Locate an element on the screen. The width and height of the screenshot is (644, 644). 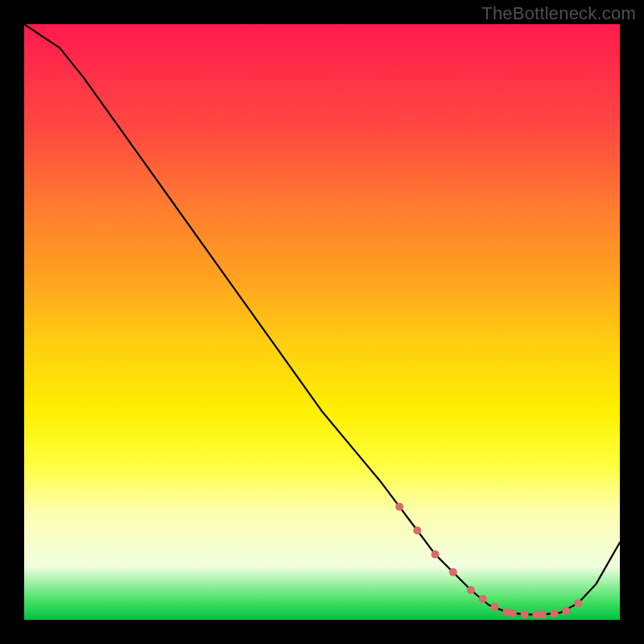
watermark-text: TheBottleneck.com is located at coordinates (559, 14).